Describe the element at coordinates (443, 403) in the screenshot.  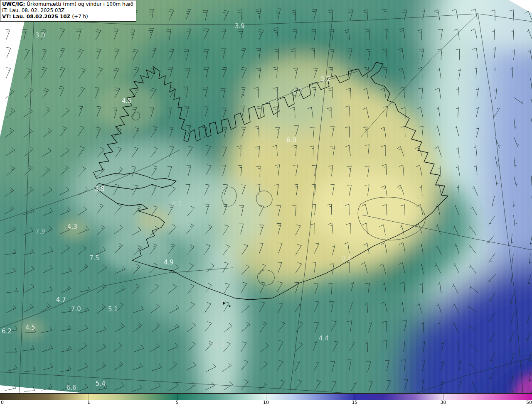
I see `colorbar-tick-label: 30` at that location.